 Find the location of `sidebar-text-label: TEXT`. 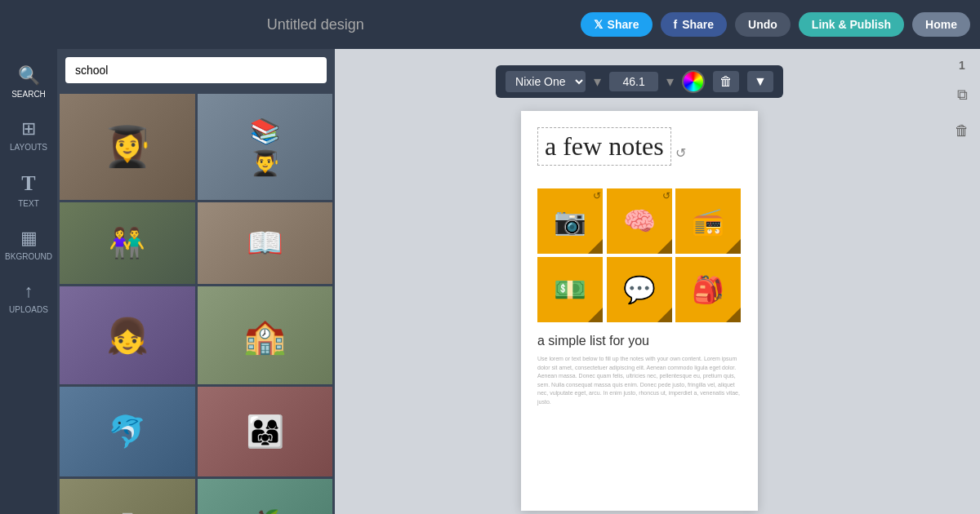

sidebar-text-label: TEXT is located at coordinates (29, 204).